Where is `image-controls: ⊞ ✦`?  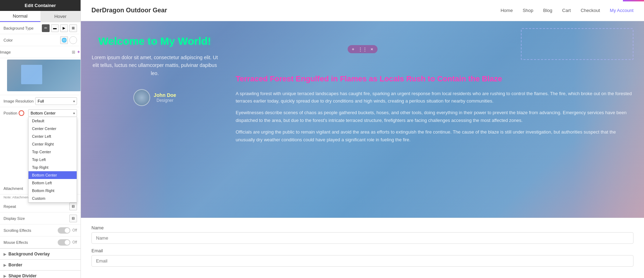 image-controls: ⊞ ✦ is located at coordinates (76, 52).